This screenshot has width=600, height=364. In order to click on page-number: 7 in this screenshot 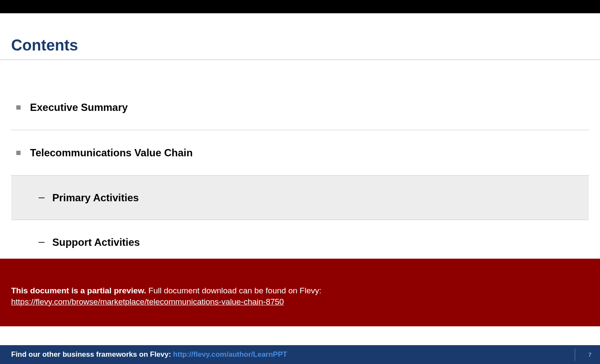, I will do `click(590, 355)`.